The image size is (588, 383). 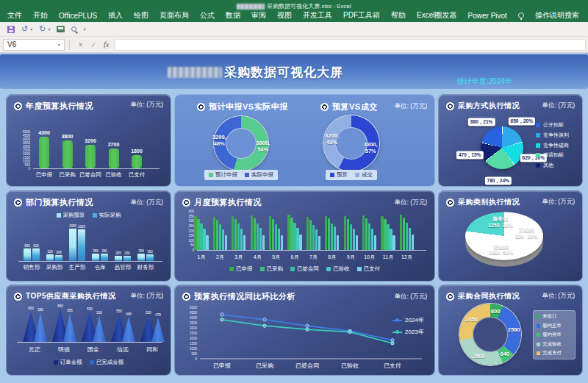 What do you see at coordinates (146, 268) in the screenshot?
I see `category-label: 财务部` at bounding box center [146, 268].